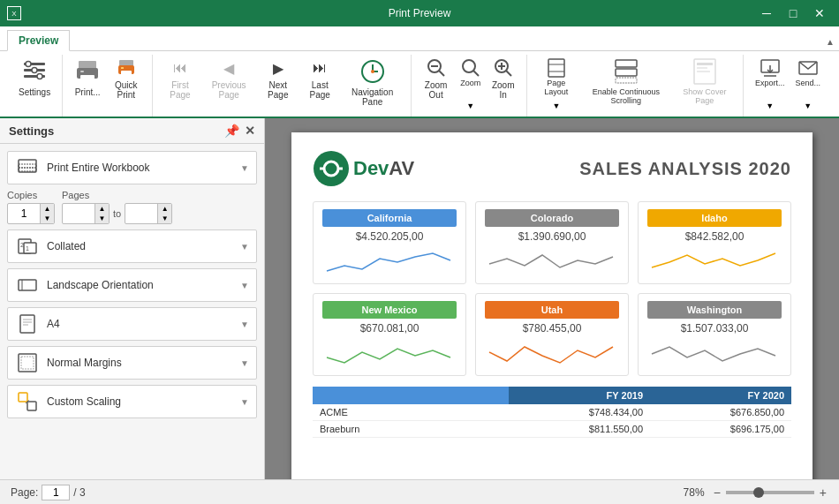 This screenshot has height=504, width=839. What do you see at coordinates (56, 493) in the screenshot?
I see `page-number-input` at bounding box center [56, 493].